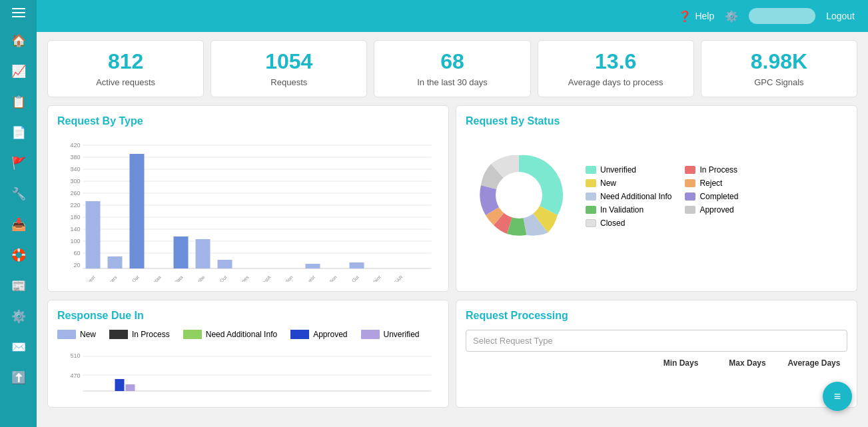 This screenshot has height=427, width=868. What do you see at coordinates (248, 121) in the screenshot?
I see `request-by-type-title: Request By Type` at bounding box center [248, 121].